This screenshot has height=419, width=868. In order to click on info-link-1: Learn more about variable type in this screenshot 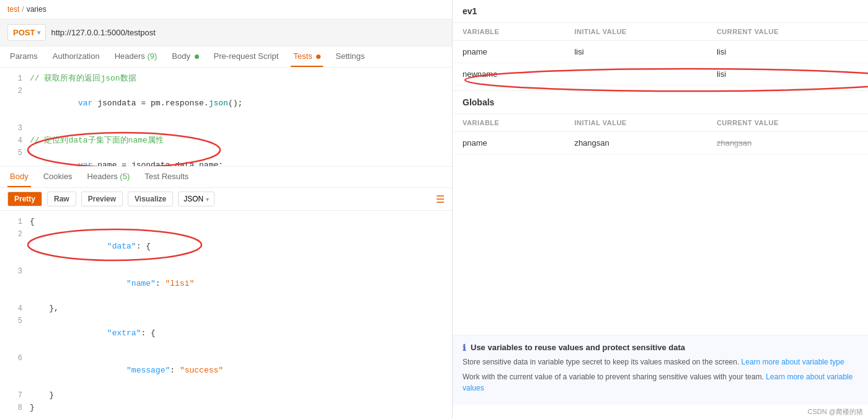, I will do `click(793, 362)`.